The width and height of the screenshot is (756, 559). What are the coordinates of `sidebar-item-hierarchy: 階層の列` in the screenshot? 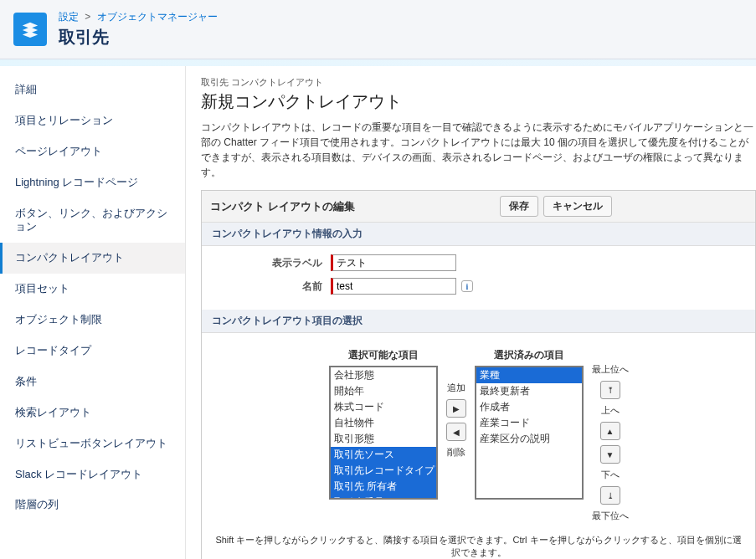 It's located at (92, 505).